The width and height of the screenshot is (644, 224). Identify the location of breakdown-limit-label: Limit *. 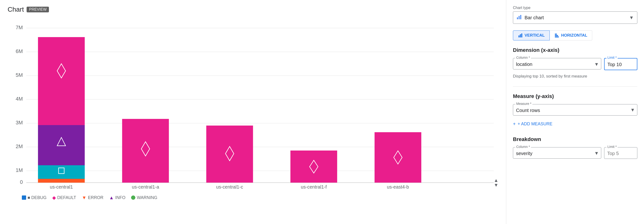
(612, 147).